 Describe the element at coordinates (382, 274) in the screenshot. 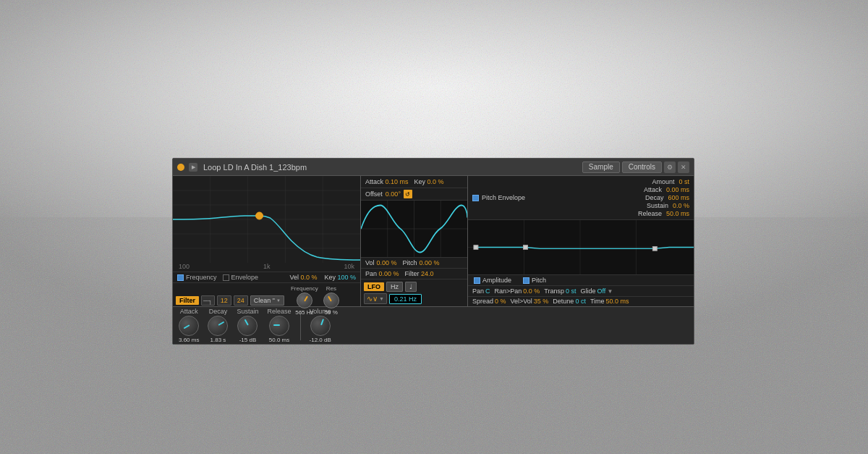

I see `pan-info: Pan 0.00 %` at that location.